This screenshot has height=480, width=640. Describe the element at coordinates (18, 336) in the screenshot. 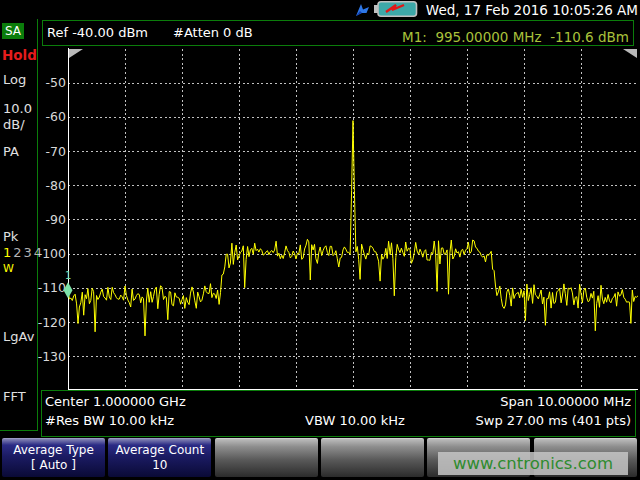

I see `average-type-label: LgAv` at that location.